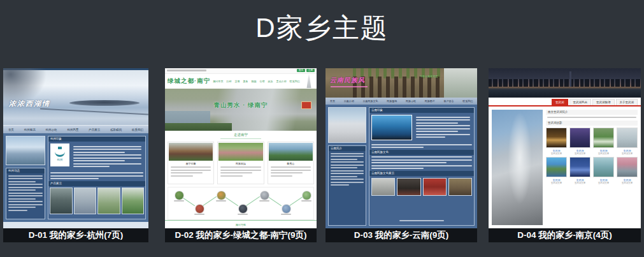  What do you see at coordinates (25, 194) in the screenshot?
I see `sidebar-panel: 杭州动态` at bounding box center [25, 194].